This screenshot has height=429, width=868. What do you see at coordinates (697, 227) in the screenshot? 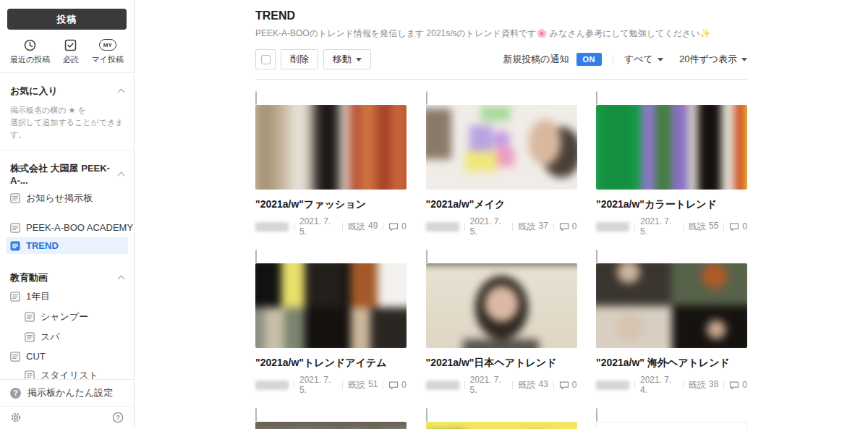
I see `read-count-label: 既読` at bounding box center [697, 227].